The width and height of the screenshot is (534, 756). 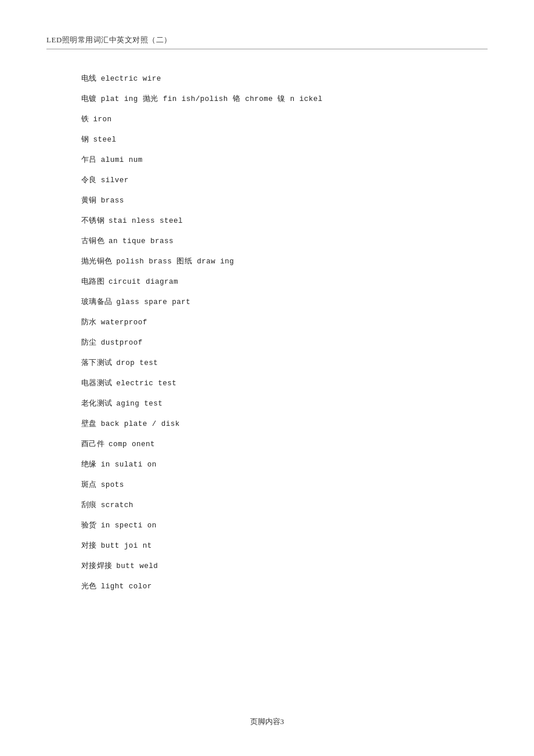 What do you see at coordinates (122, 343) in the screenshot?
I see `en-text: dustproof` at bounding box center [122, 343].